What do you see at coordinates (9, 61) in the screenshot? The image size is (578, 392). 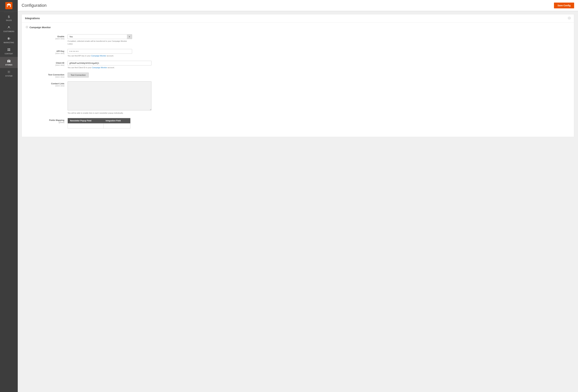 I see `stores-icon` at bounding box center [9, 61].